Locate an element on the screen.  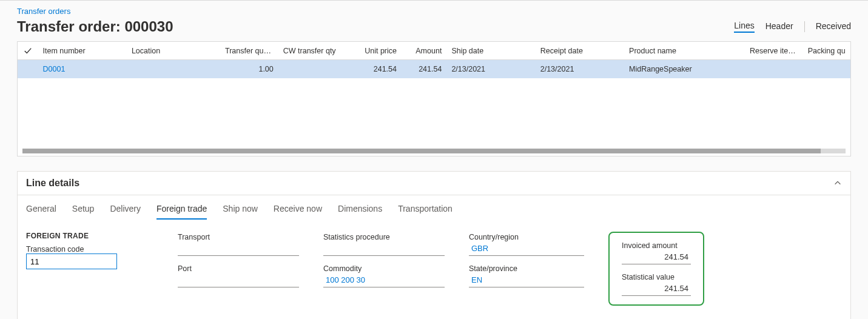
tab-header: Header is located at coordinates (779, 27).